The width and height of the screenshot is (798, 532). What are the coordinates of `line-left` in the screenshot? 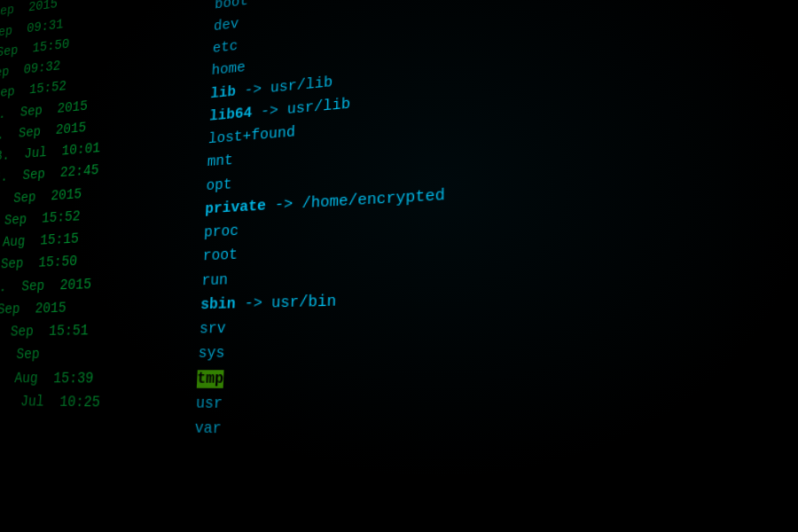 It's located at (98, 427).